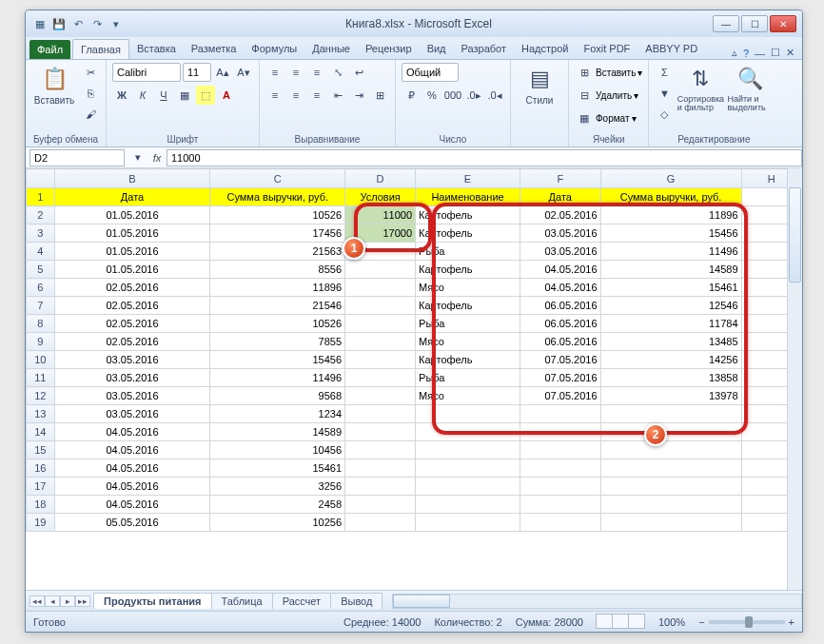 This screenshot has width=824, height=644. What do you see at coordinates (795, 235) in the screenshot?
I see `scrollbar-thumb` at bounding box center [795, 235].